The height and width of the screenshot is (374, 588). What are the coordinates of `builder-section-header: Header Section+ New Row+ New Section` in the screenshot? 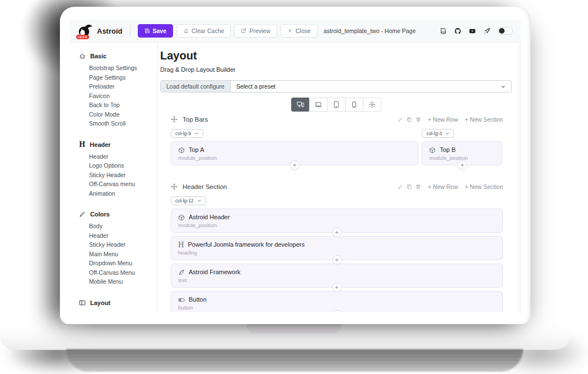 It's located at (337, 187).